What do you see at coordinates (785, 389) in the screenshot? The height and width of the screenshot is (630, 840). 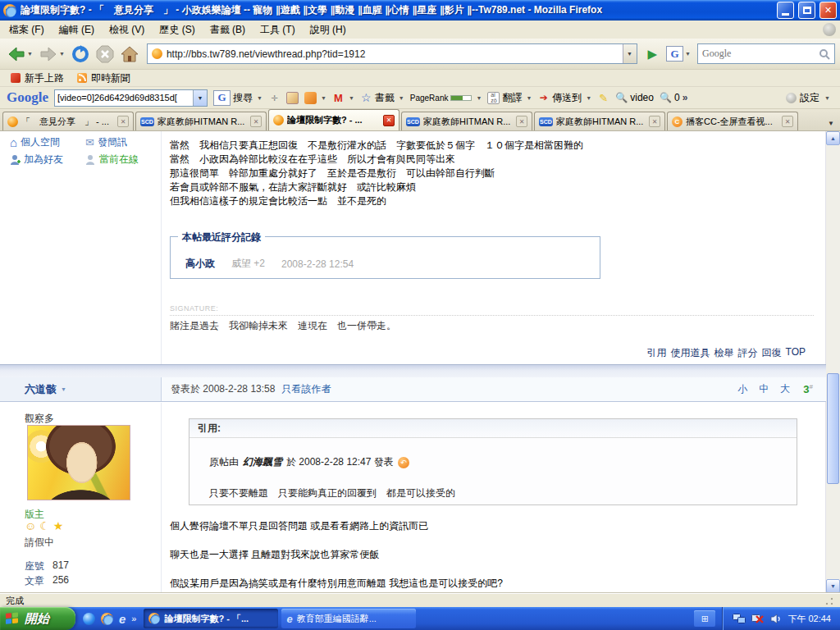 I see `font-size-large-link: 大` at bounding box center [785, 389].